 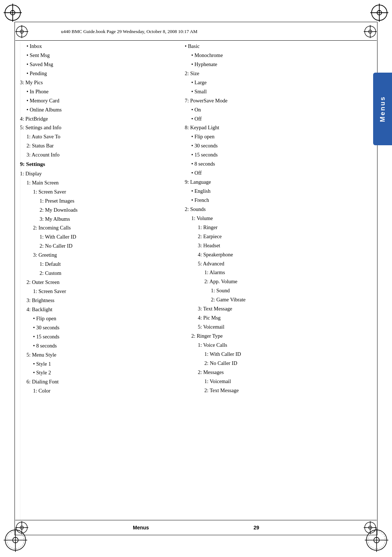 I want to click on menu-item: 1: Color, so click(x=103, y=391).